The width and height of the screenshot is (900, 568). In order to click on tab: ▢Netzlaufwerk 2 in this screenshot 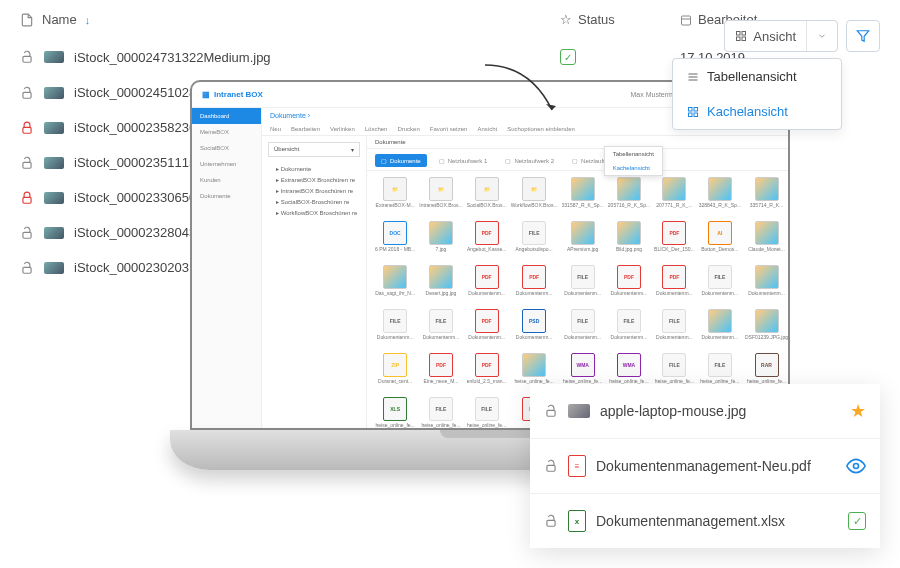, I will do `click(530, 160)`.